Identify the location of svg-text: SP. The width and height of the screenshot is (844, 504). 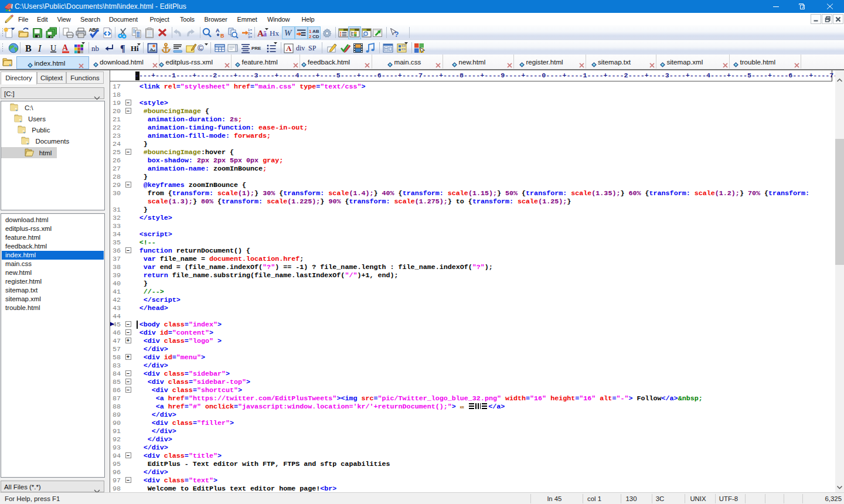
(312, 48).